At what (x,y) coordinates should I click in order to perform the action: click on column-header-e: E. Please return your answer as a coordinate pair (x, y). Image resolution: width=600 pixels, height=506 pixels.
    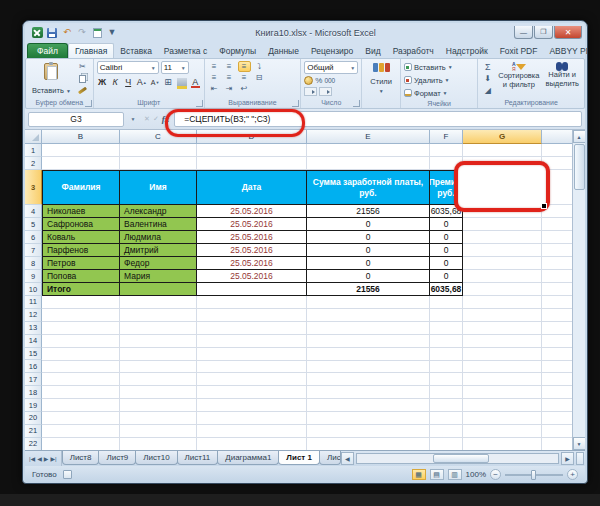
    Looking at the image, I should click on (368, 137).